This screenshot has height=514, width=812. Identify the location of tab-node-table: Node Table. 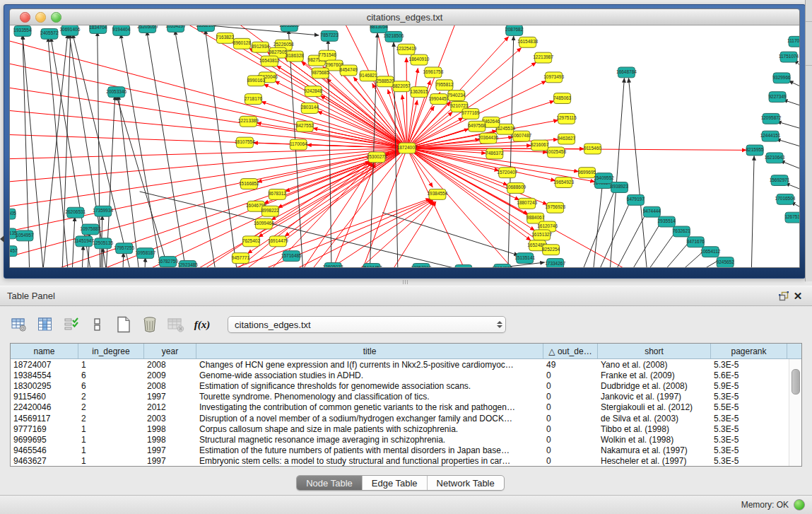
(329, 483).